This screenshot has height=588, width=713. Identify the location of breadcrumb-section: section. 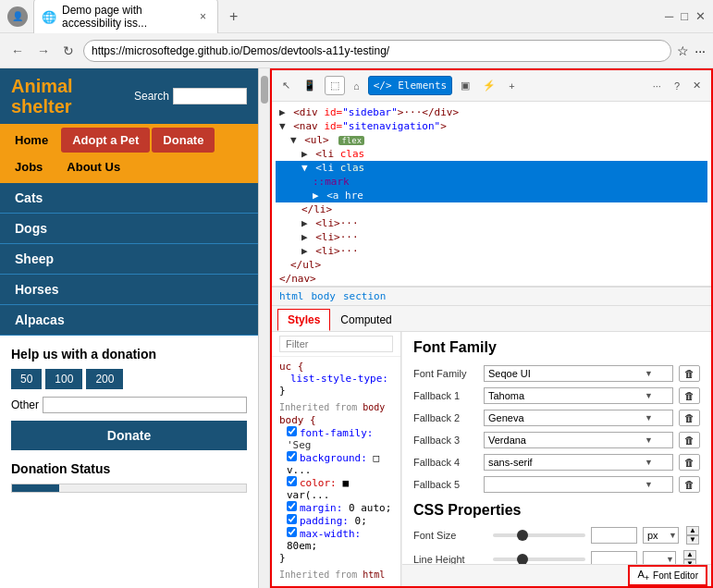
(364, 296).